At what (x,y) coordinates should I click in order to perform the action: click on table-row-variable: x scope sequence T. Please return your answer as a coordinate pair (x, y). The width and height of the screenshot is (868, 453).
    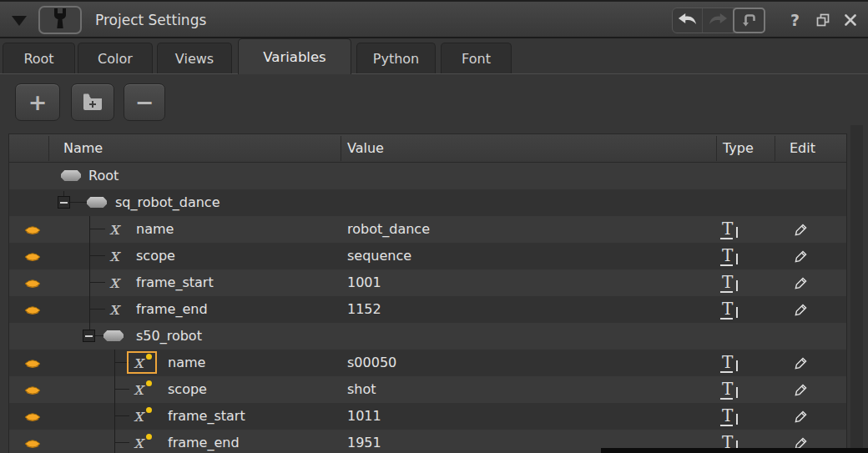
    Looking at the image, I should click on (427, 256).